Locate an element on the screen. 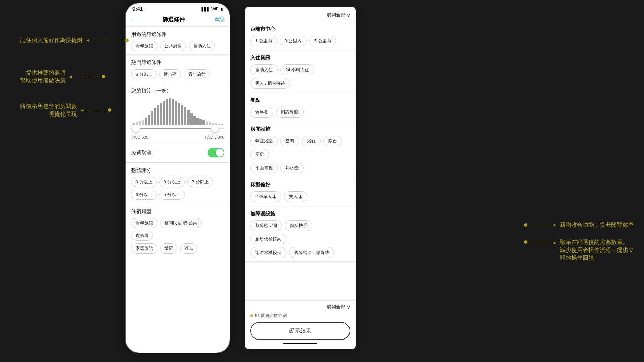  tag-self-checkin: 自助入住 is located at coordinates (202, 46).